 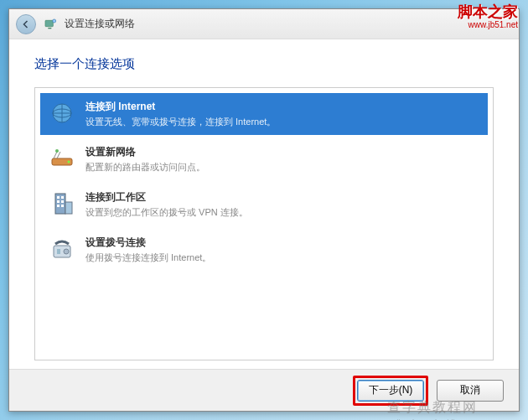 I want to click on option-title: 连接到工作区, so click(x=282, y=198).